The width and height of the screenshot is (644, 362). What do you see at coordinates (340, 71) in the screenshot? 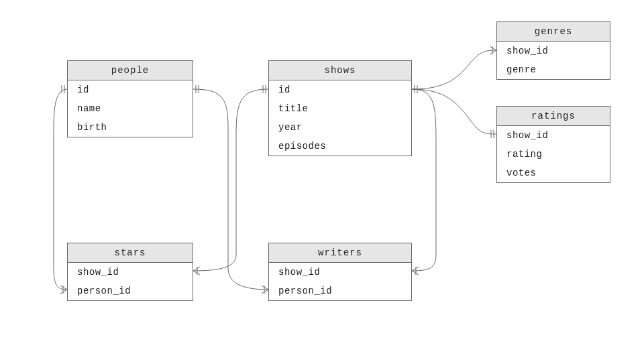
I see `entity-shows-title: shows` at bounding box center [340, 71].